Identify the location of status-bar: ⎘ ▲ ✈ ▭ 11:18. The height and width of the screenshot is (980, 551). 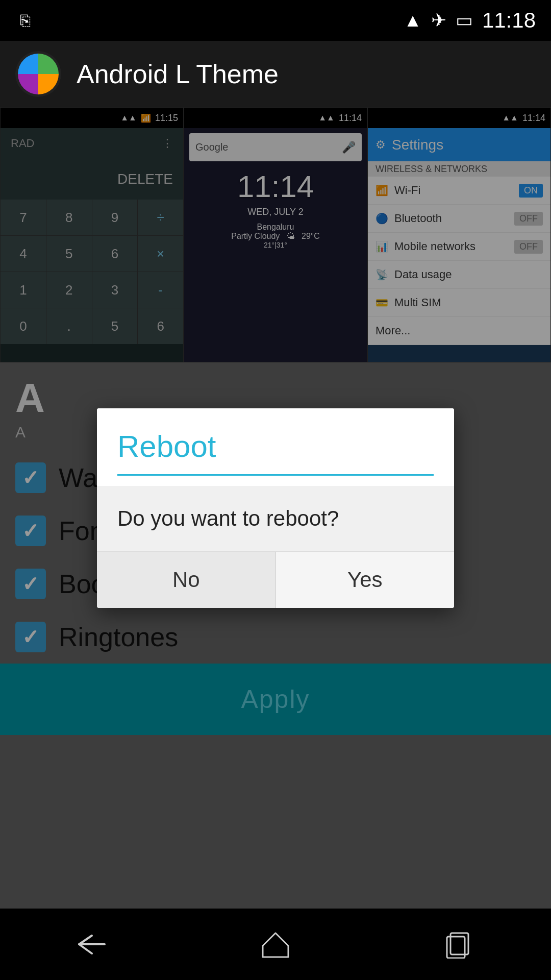
(276, 20).